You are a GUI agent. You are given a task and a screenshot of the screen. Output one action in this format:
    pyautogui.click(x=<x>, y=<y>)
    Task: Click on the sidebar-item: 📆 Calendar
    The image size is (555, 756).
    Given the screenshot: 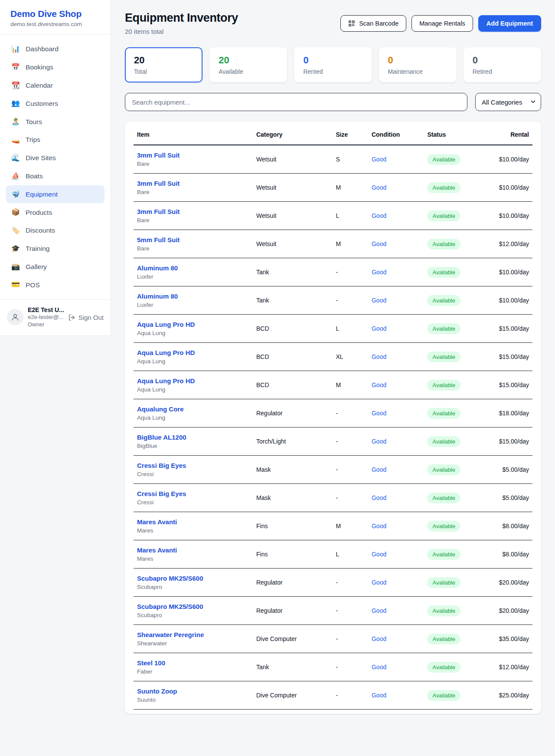 What is the action you would take?
    pyautogui.click(x=56, y=86)
    